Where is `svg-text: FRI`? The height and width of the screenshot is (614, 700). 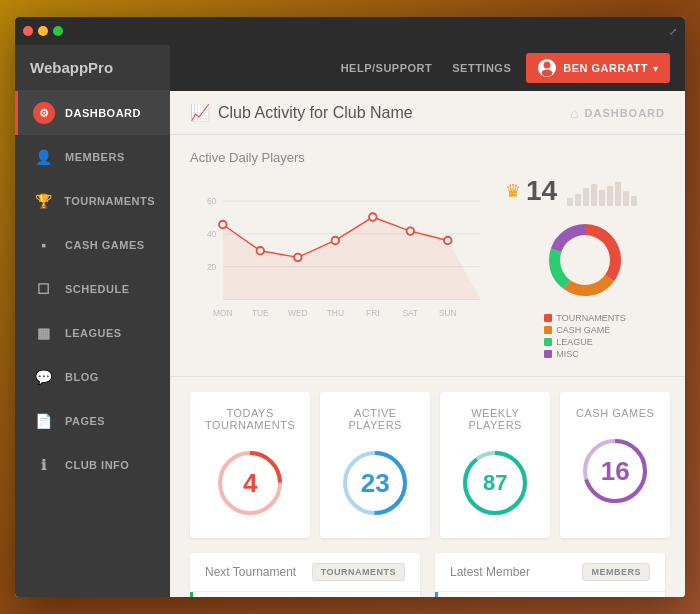
svg-text: FRI is located at coordinates (373, 313).